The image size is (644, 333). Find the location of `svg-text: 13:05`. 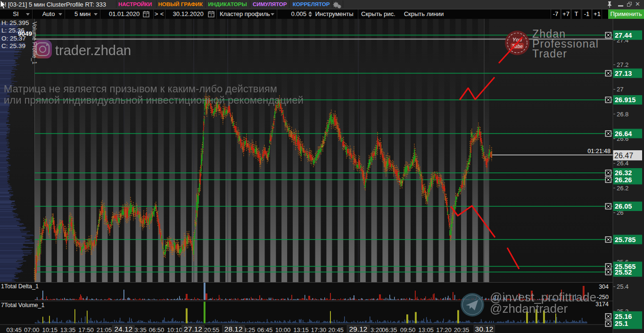

svg-text: 13:05 is located at coordinates (426, 330).